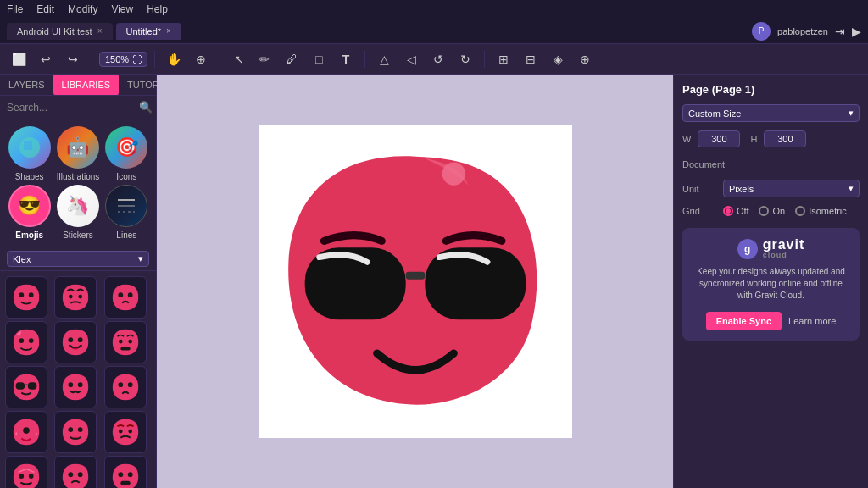  I want to click on size-dropdown: Custom Size ▾, so click(771, 114).